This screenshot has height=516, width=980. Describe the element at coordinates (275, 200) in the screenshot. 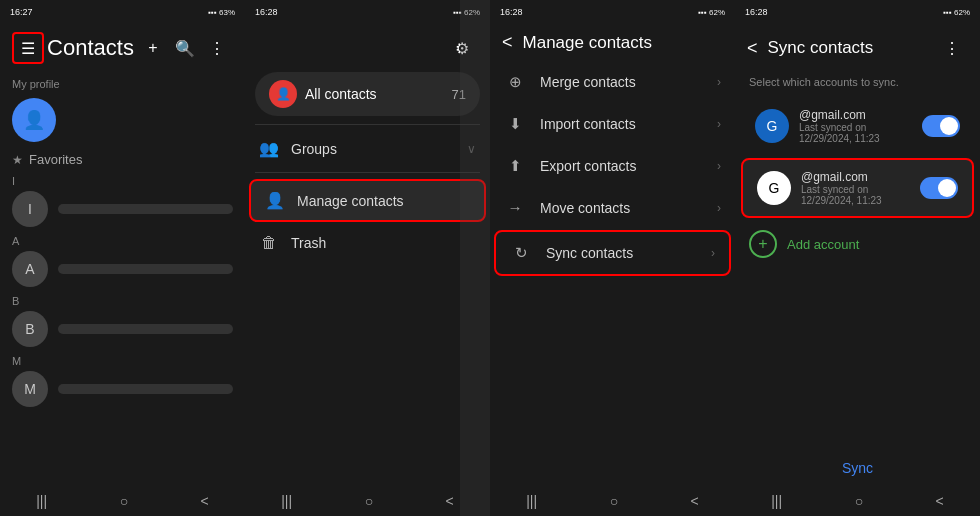

I see `manage-contacts-icon: 👤` at that location.